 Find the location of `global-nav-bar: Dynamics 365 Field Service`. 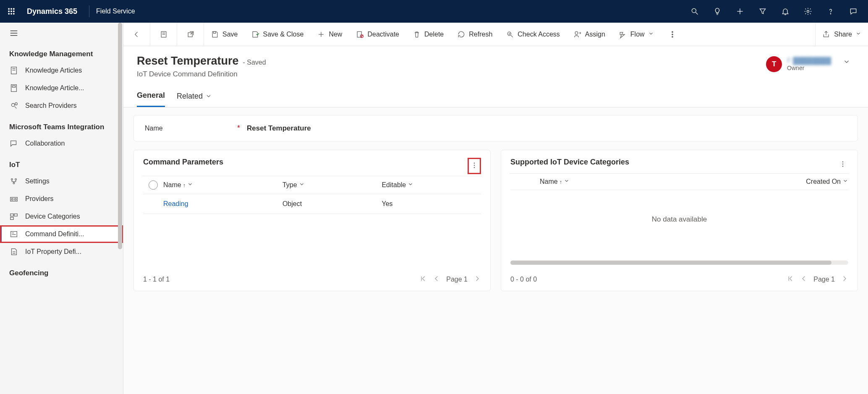

global-nav-bar: Dynamics 365 Field Service is located at coordinates (434, 11).